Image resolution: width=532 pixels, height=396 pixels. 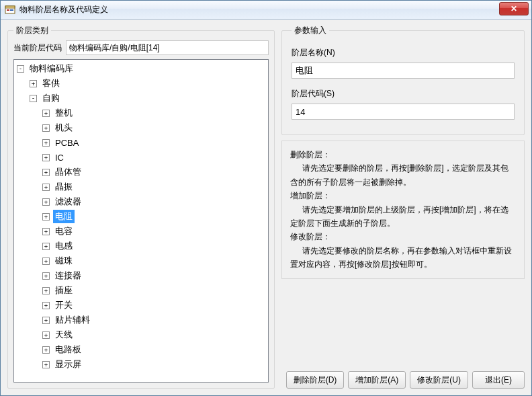 I want to click on tree-node-label: IC, so click(x=59, y=157).